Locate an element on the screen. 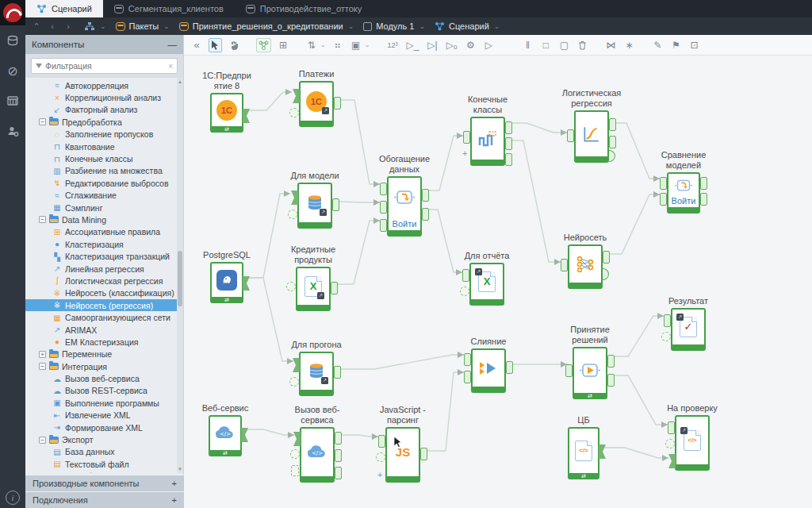 Image resolution: width=812 pixels, height=508 pixels. sidebar-item-sampling: ▦Сэмплинг is located at coordinates (102, 208).